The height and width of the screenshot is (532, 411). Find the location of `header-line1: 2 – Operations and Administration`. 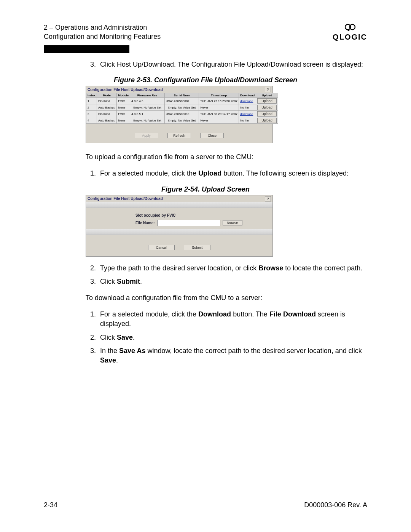

header-line1: 2 – Operations and Administration is located at coordinates (102, 27).